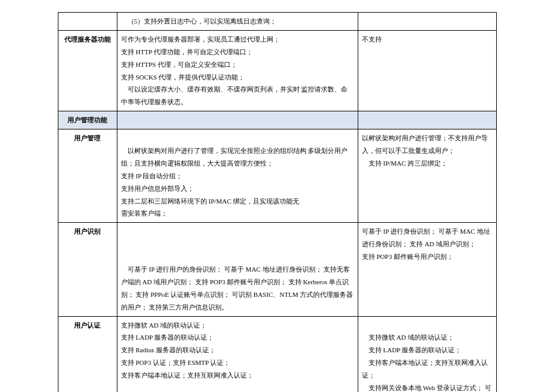  I want to click on cell-proxy-right: 不支持, so click(427, 70).